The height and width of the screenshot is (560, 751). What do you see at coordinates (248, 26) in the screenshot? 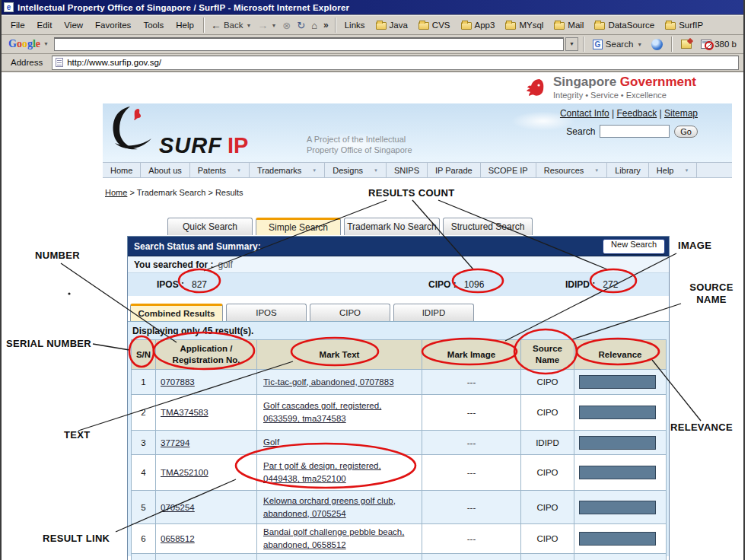
I see `back-dropdown-icon: ▼` at bounding box center [248, 26].